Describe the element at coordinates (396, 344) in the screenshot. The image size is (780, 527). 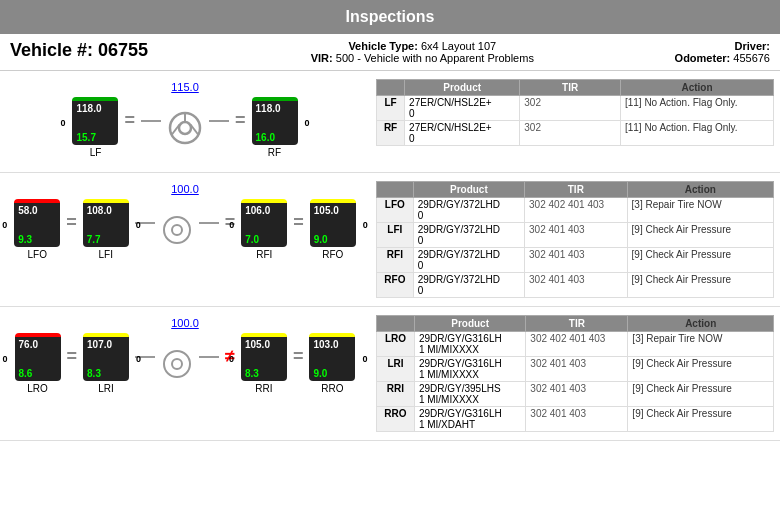
I see `row-pos: LRO` at that location.